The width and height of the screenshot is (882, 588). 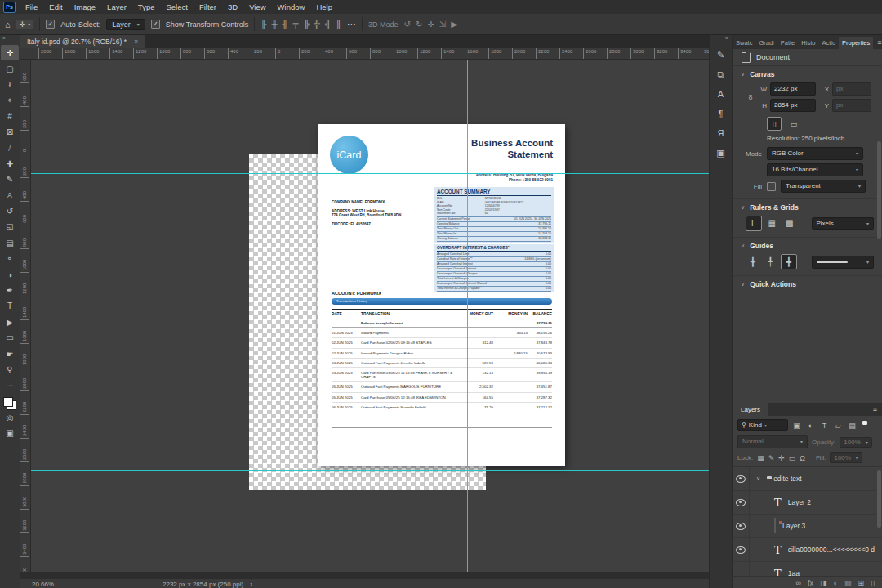 What do you see at coordinates (771, 186) in the screenshot?
I see `fill-checkbox` at bounding box center [771, 186].